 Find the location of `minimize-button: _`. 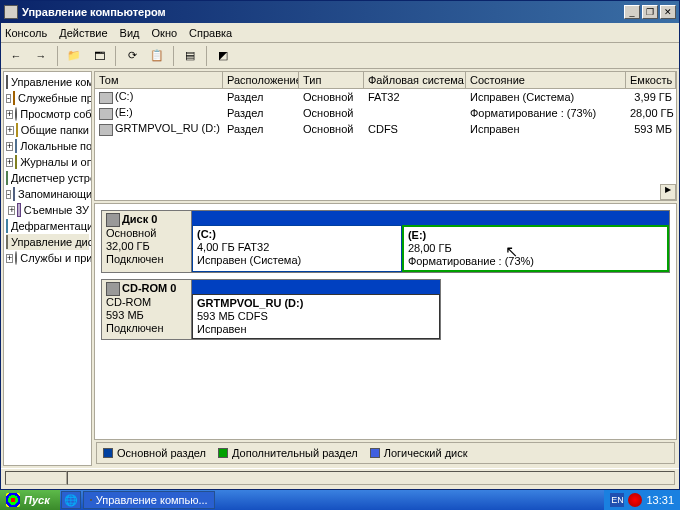

minimize-button: _ is located at coordinates (632, 12).